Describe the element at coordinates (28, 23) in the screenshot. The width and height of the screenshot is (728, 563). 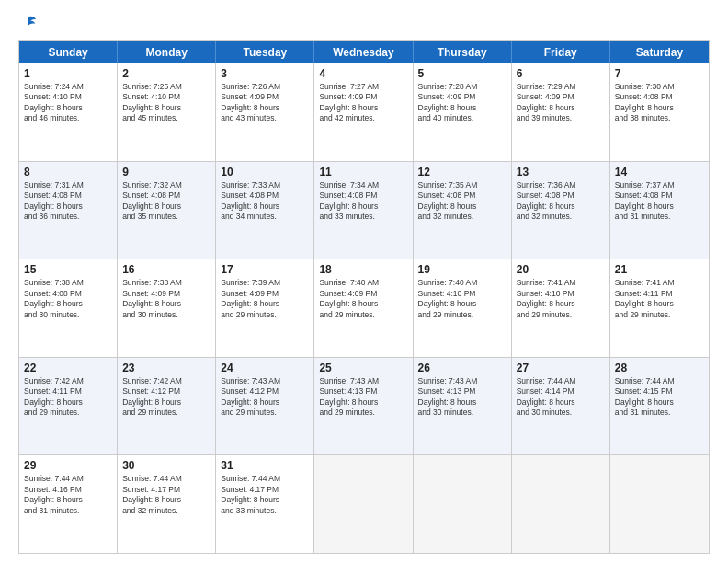
I see `logo-bird-icon` at that location.